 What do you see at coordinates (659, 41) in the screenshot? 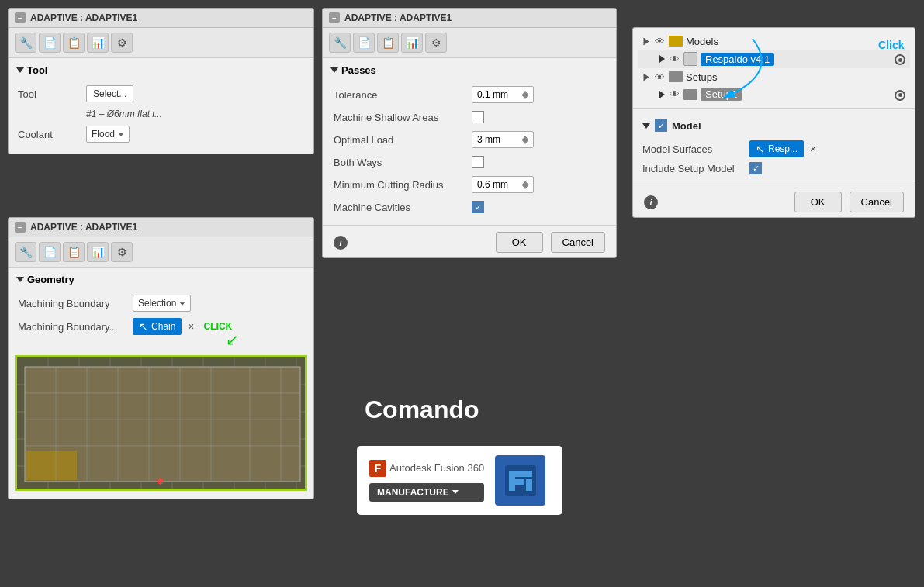
I see `models-eye-icon: 👁` at bounding box center [659, 41].